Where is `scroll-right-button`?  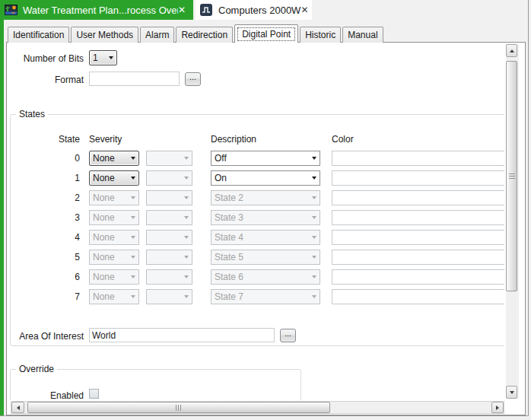
scroll-right-button is located at coordinates (498, 408).